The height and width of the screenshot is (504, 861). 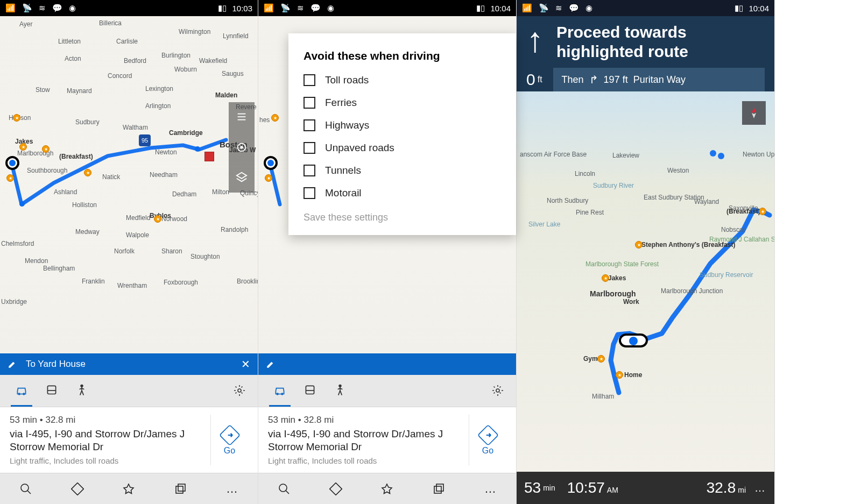 What do you see at coordinates (567, 201) in the screenshot?
I see `map-label: North Sudbury` at bounding box center [567, 201].